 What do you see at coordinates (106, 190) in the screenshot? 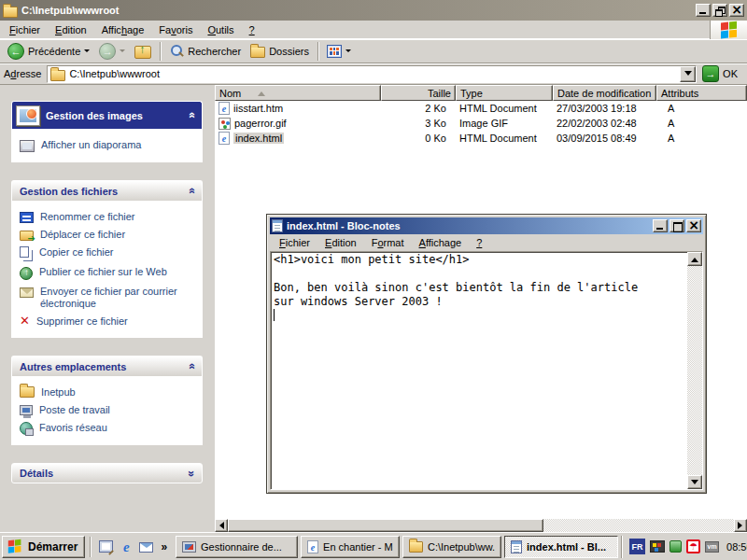
I see `panel-header-gestion-fichiers: Gestion des fichiers` at bounding box center [106, 190].